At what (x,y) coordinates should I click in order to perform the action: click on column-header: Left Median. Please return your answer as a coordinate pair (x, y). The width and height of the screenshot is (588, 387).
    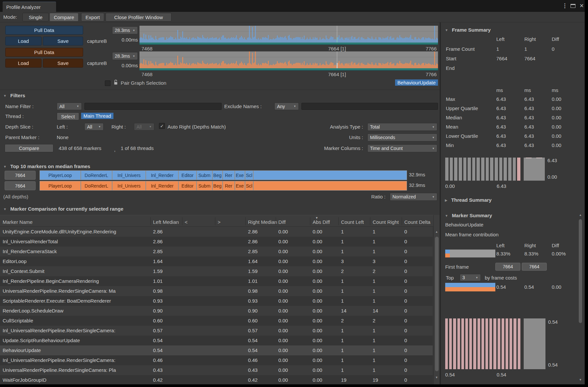
    Looking at the image, I should click on (168, 222).